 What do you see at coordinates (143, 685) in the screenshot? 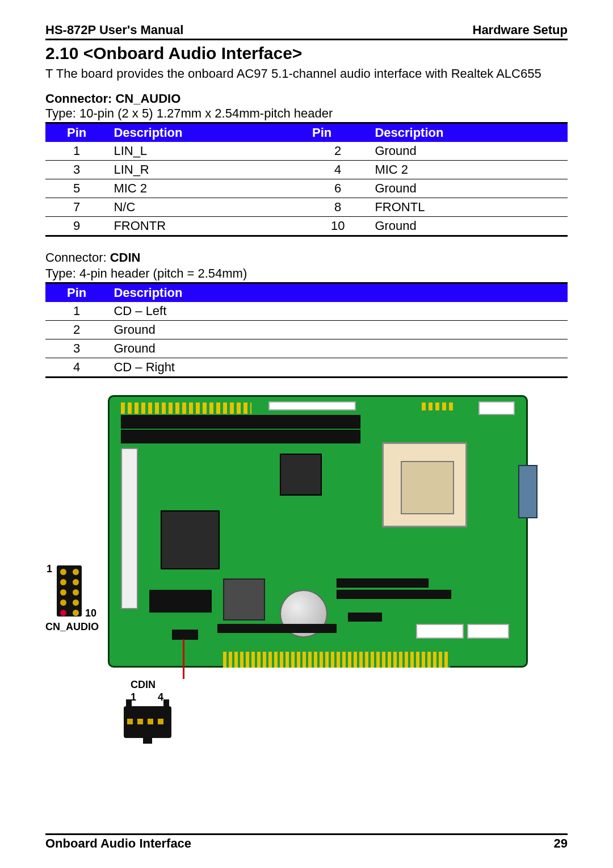
I see `cdin-label: CDIN` at bounding box center [143, 685].